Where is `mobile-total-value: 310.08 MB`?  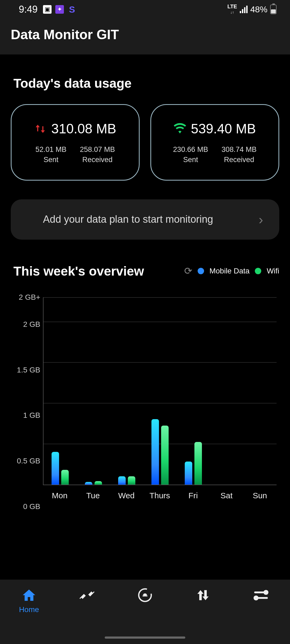 mobile-total-value: 310.08 MB is located at coordinates (84, 129).